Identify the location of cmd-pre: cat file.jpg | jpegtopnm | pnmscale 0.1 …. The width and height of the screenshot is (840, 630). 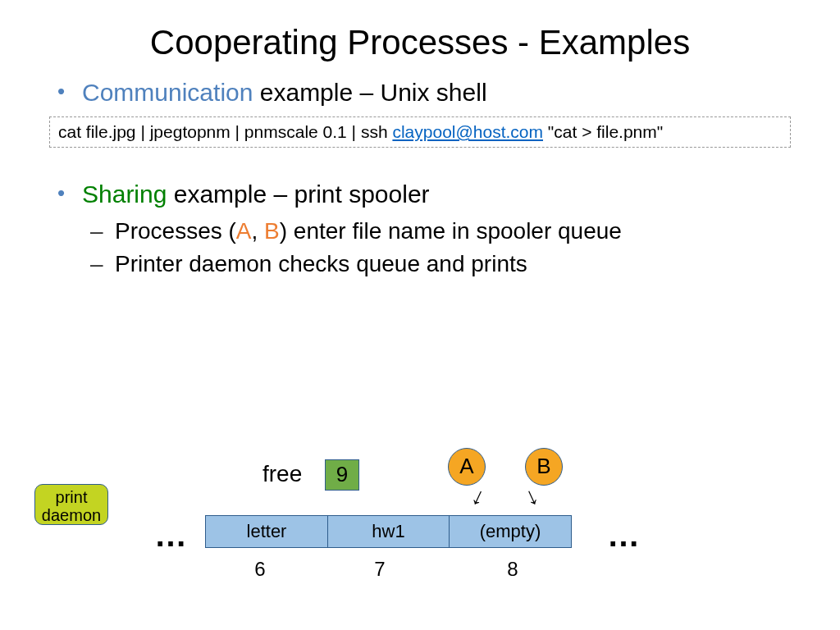
(225, 131).